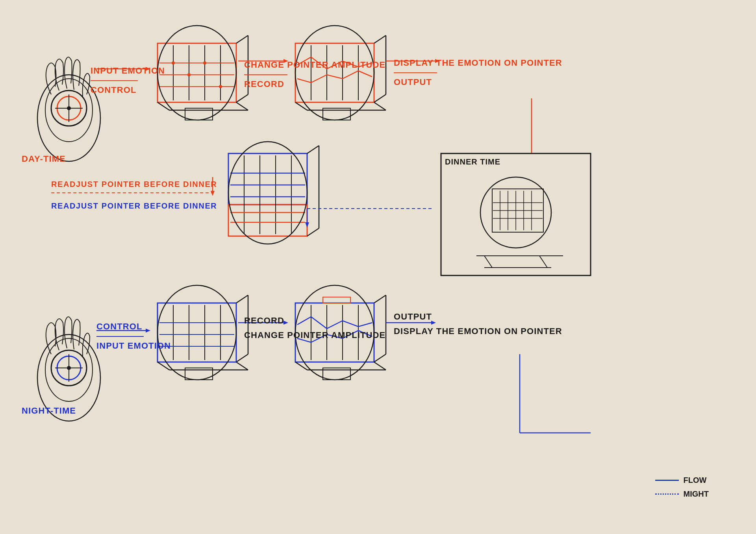  What do you see at coordinates (478, 324) in the screenshot?
I see `output-label-blue: OUTPUT DISPLAY THE EMOTION ON POINTER` at bounding box center [478, 324].